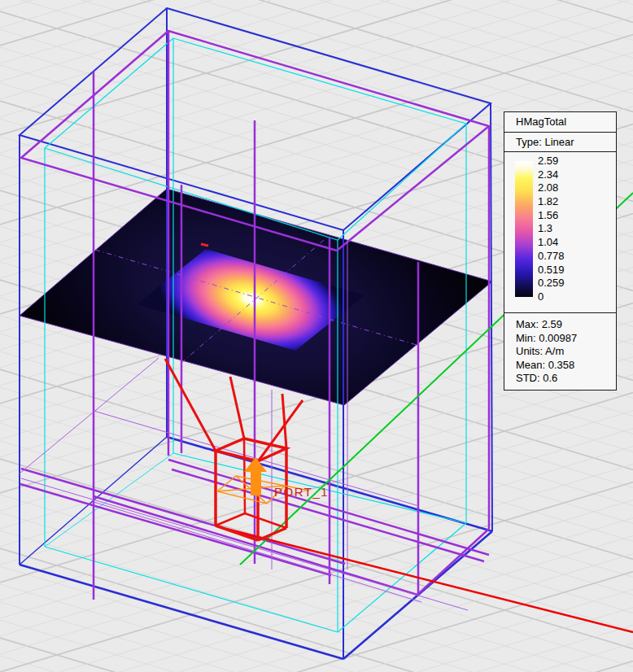  What do you see at coordinates (560, 233) in the screenshot?
I see `legend-color-scale: 2.59 2.34 2.08 1.82 1.56 1.3 1.04 0.778 …` at bounding box center [560, 233].